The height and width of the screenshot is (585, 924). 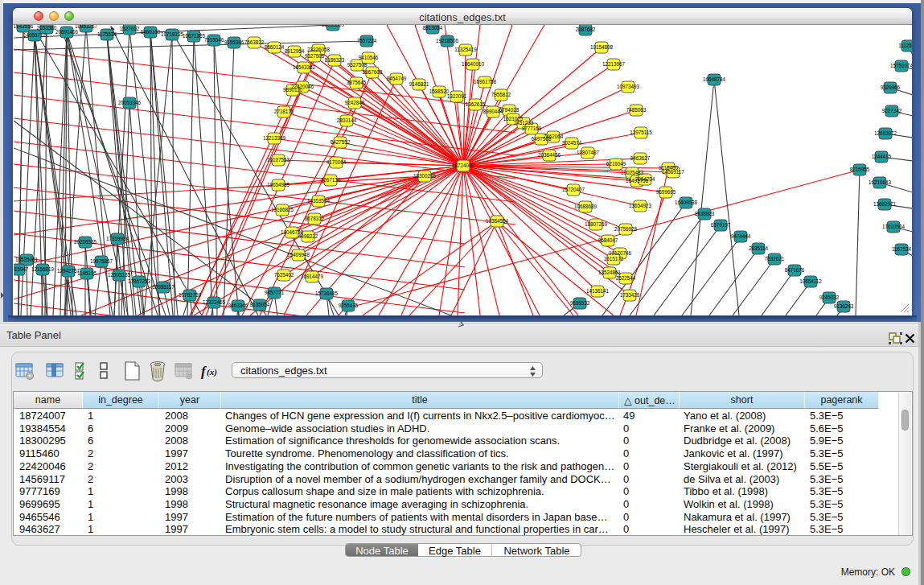 What do you see at coordinates (235, 42) in the screenshot?
I see `svg-text: 9155346` at bounding box center [235, 42].